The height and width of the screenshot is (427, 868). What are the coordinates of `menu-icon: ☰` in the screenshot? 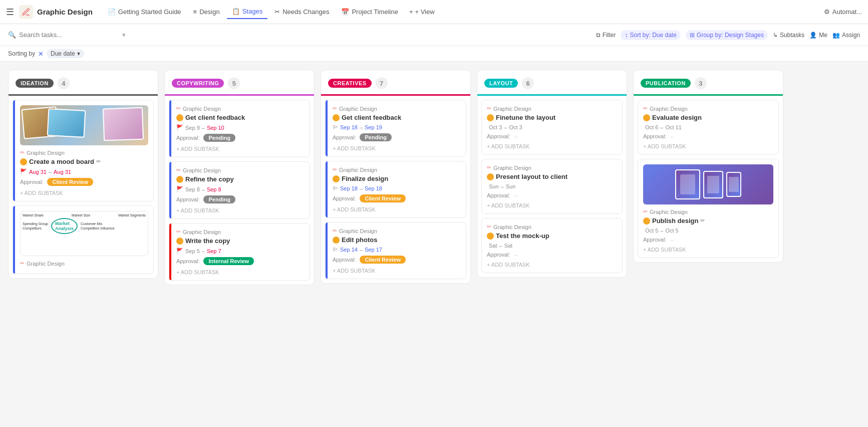 It's located at (10, 12).